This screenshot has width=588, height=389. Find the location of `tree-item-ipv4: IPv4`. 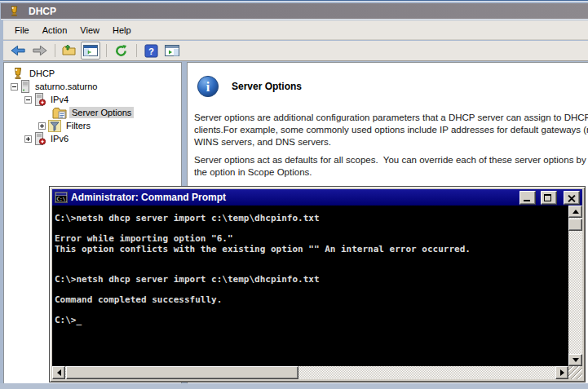

tree-item-ipv4: IPv4 is located at coordinates (47, 99).